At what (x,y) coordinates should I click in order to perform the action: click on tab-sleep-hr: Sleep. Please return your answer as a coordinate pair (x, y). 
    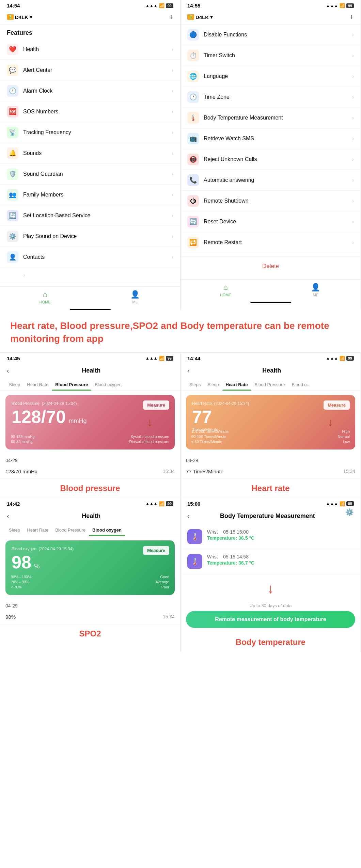
    Looking at the image, I should click on (213, 385).